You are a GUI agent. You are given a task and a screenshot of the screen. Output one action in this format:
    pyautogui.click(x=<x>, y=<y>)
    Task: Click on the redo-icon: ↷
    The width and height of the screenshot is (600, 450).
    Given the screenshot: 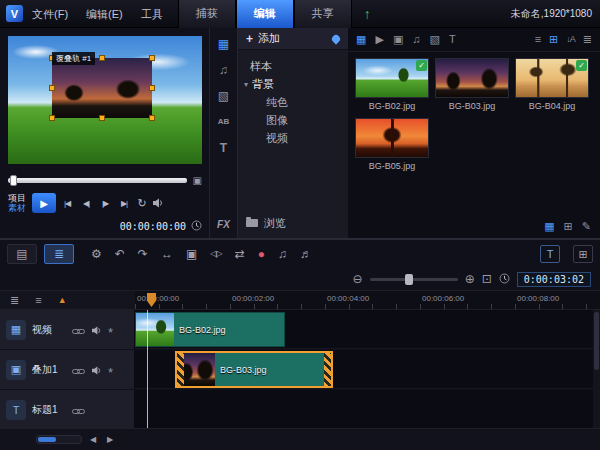 What is the action you would take?
    pyautogui.click(x=143, y=254)
    